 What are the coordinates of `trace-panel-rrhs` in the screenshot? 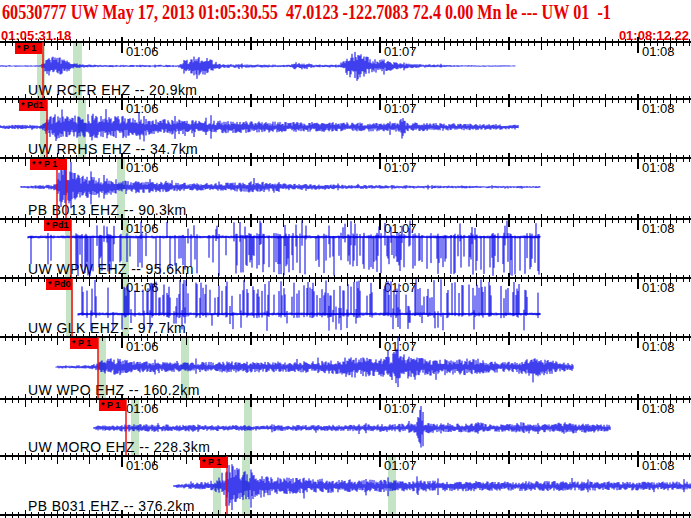 It's located at (346, 128).